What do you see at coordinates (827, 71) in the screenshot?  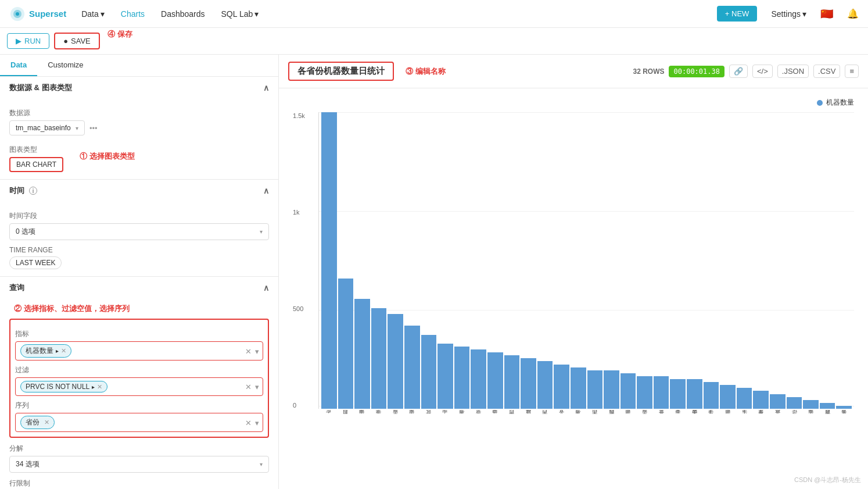 I see `csv-button: .CSV` at bounding box center [827, 71].